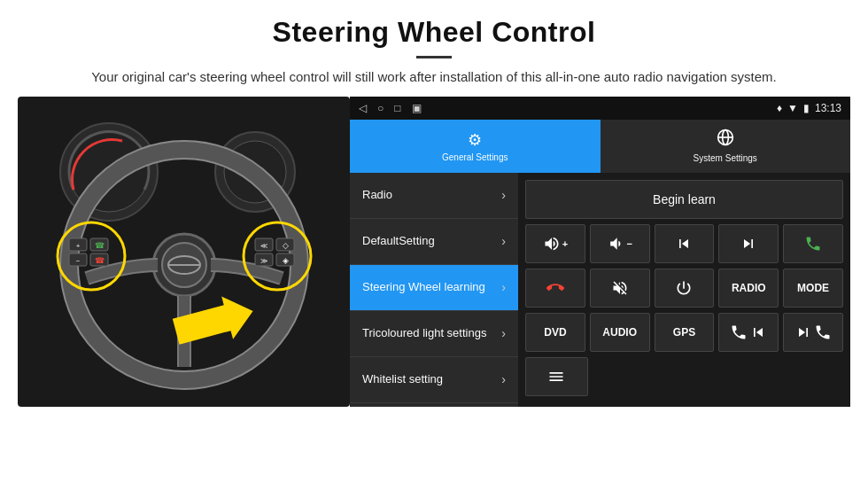 This screenshot has width=868, height=483. I want to click on status-bar-nav-icons: ◁ ○ □ ▣, so click(390, 108).